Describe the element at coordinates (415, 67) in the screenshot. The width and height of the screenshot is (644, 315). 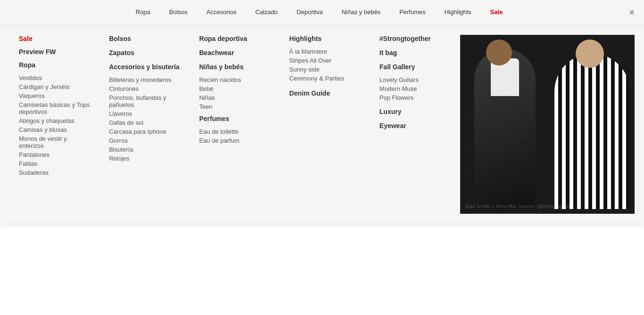
I see `fallgallery-title: Fall Gallery` at that location.